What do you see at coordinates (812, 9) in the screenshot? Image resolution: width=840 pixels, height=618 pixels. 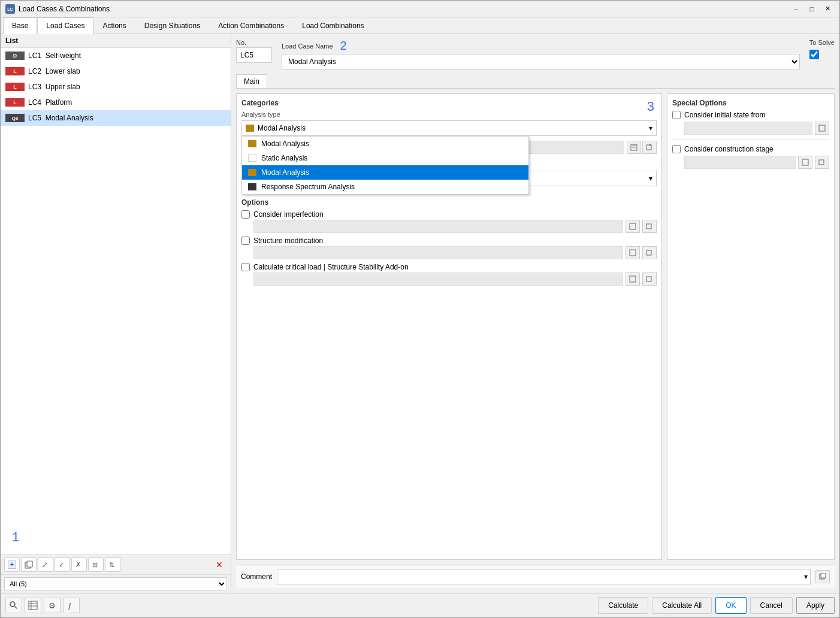 I see `maximize-button: □` at bounding box center [812, 9].